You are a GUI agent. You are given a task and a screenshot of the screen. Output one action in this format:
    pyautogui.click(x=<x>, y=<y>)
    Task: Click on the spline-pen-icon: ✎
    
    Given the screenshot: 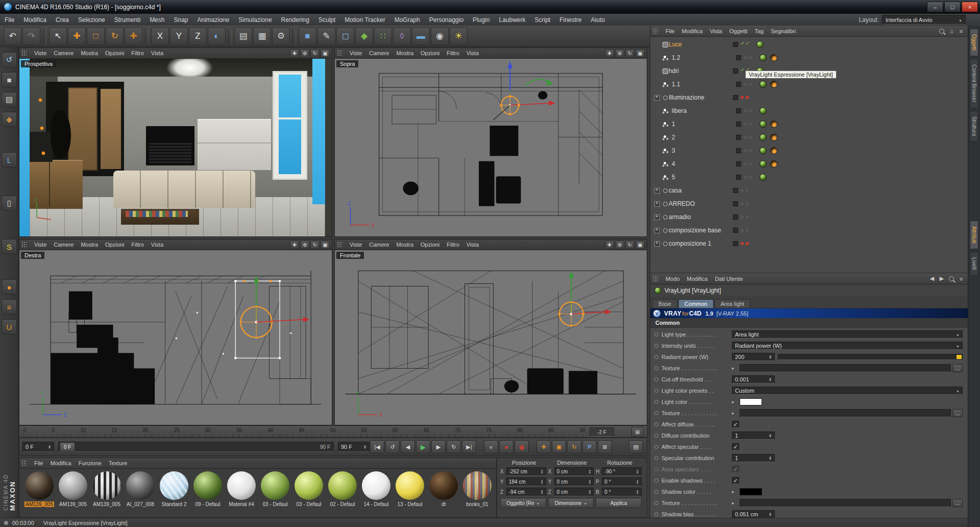 What is the action you would take?
    pyautogui.click(x=327, y=36)
    